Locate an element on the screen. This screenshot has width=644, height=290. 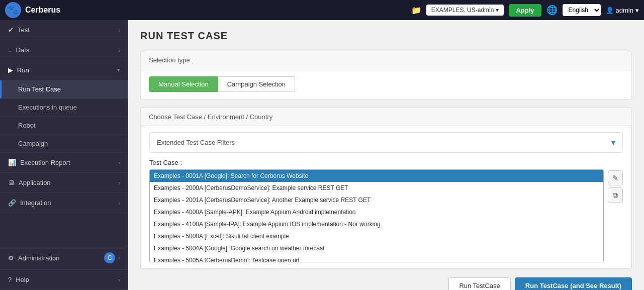
sidebar-item-run: ▶ Run ▾ is located at coordinates (64, 70).